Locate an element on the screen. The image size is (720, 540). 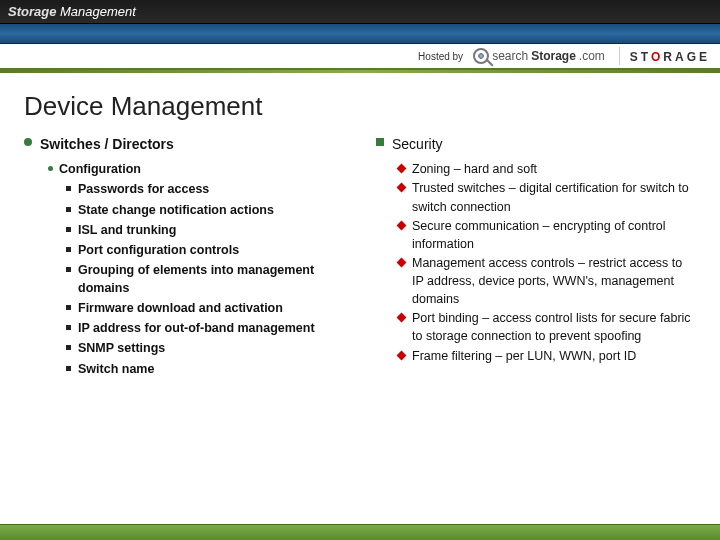
storage-wordmark-wrap: STORAGE is located at coordinates (664, 56).